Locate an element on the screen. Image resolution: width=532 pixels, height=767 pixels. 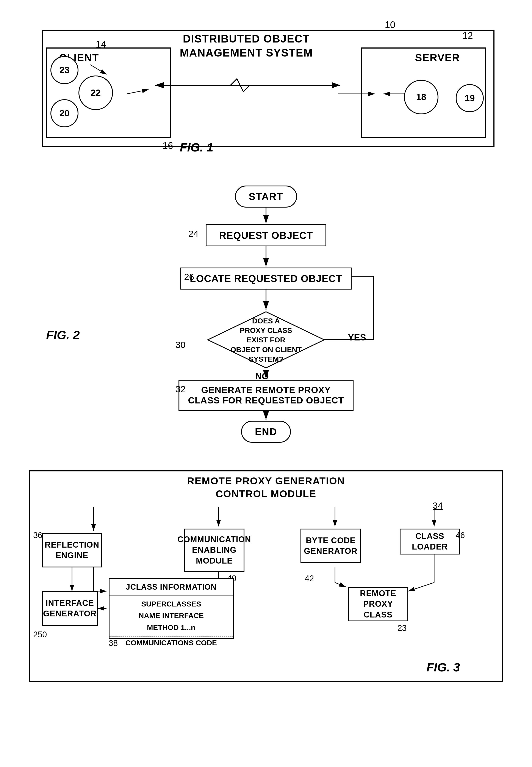
remote-proxy-box: REMOTE PROXY CLASS is located at coordinates (378, 604).